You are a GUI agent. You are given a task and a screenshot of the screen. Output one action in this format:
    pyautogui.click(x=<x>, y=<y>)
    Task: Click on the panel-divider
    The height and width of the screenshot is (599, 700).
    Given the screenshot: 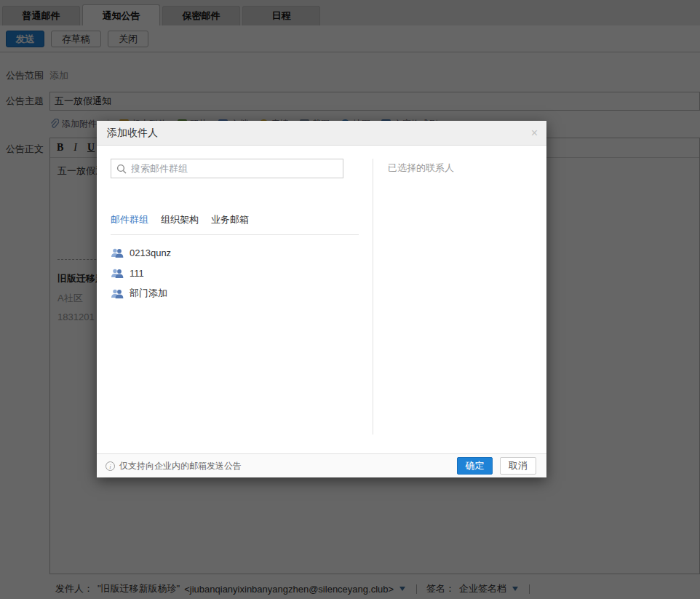 What is the action you would take?
    pyautogui.click(x=373, y=297)
    